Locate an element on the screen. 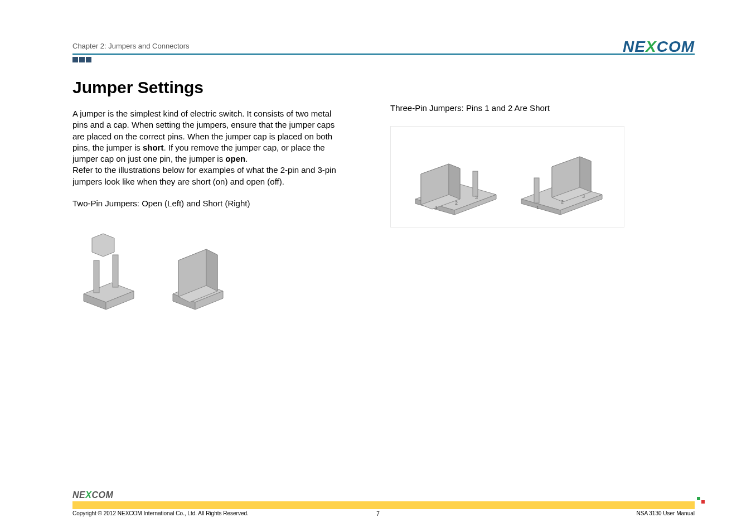 This screenshot has height=532, width=756. decorative-ticks is located at coordinates (384, 60).